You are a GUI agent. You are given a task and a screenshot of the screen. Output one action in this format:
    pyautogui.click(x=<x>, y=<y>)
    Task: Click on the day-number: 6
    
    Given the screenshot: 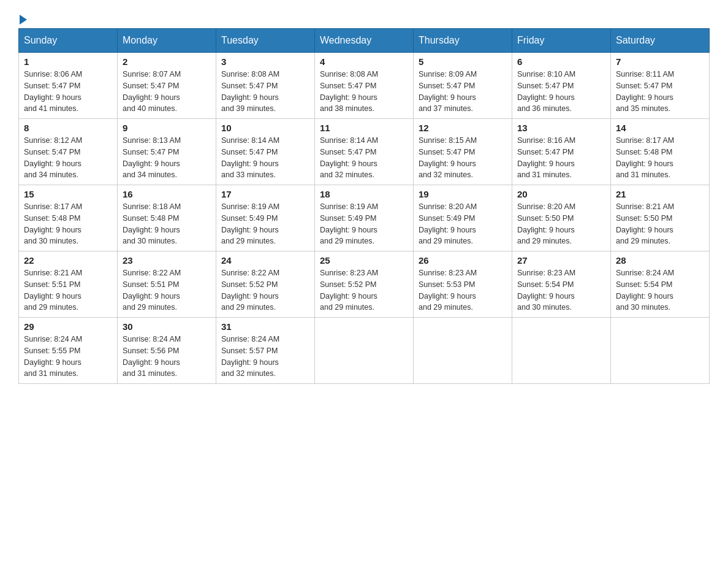 What is the action you would take?
    pyautogui.click(x=561, y=61)
    